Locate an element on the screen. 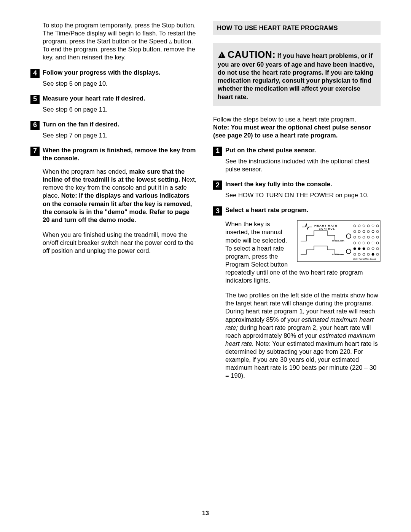 The image size is (411, 532). step-7-header: 7 When the program is finished, remove t… is located at coordinates (114, 154).